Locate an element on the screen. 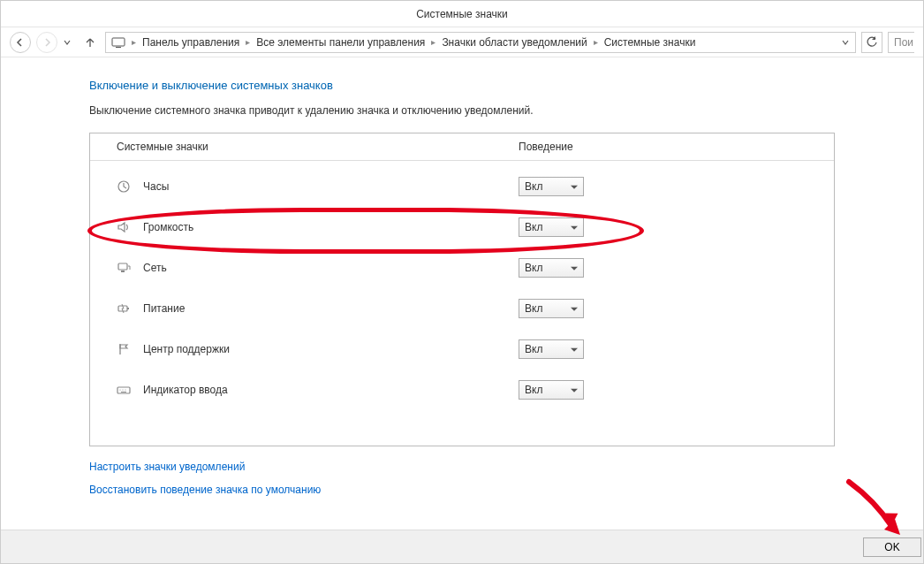  page-subtext: Выключение системного значка приводит к … is located at coordinates (462, 111).